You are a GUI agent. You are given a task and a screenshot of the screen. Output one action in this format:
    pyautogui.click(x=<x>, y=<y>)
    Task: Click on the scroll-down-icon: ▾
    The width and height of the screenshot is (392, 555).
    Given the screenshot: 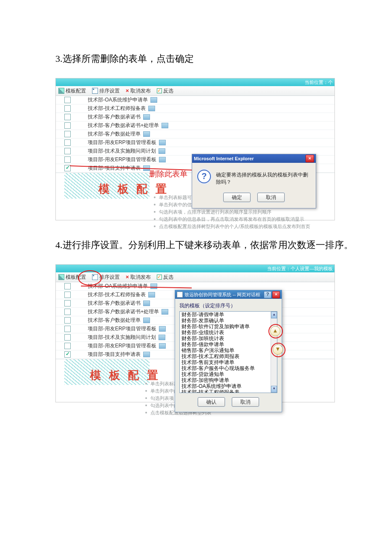 What is the action you would take?
    pyautogui.click(x=274, y=389)
    